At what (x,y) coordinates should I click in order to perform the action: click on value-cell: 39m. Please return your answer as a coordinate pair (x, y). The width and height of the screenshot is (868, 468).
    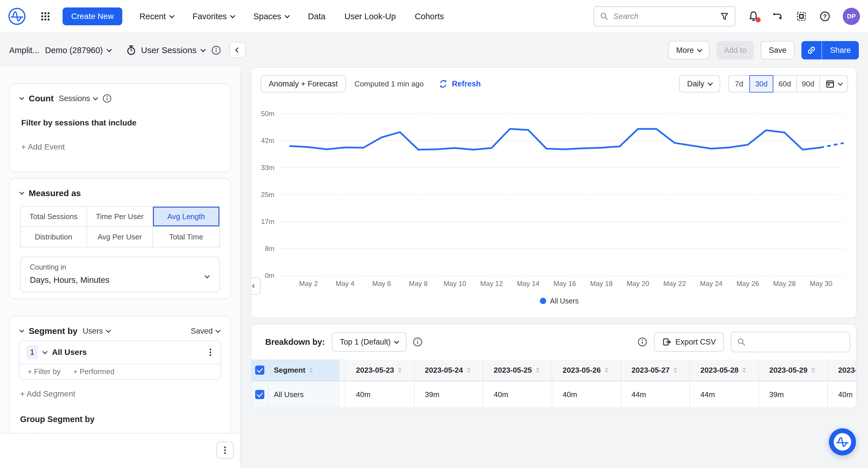
    Looking at the image, I should click on (449, 395).